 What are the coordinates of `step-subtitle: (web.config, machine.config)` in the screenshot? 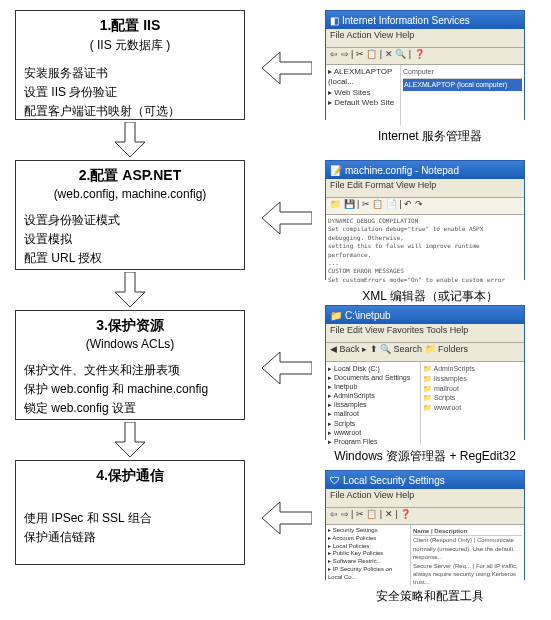 It's located at (130, 194).